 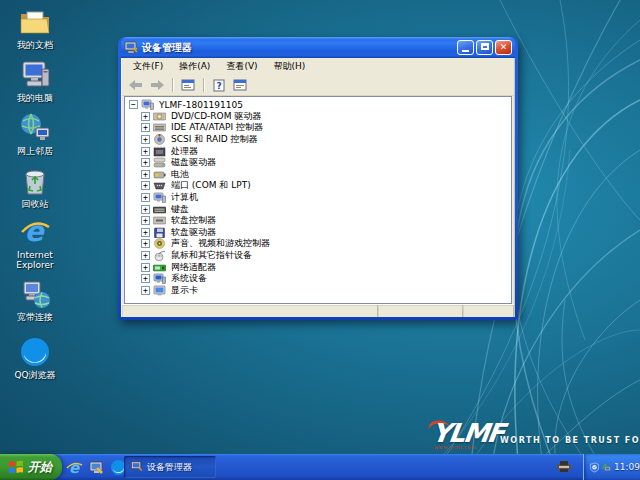 What do you see at coordinates (160, 256) in the screenshot?
I see `mouse-icon` at bounding box center [160, 256].